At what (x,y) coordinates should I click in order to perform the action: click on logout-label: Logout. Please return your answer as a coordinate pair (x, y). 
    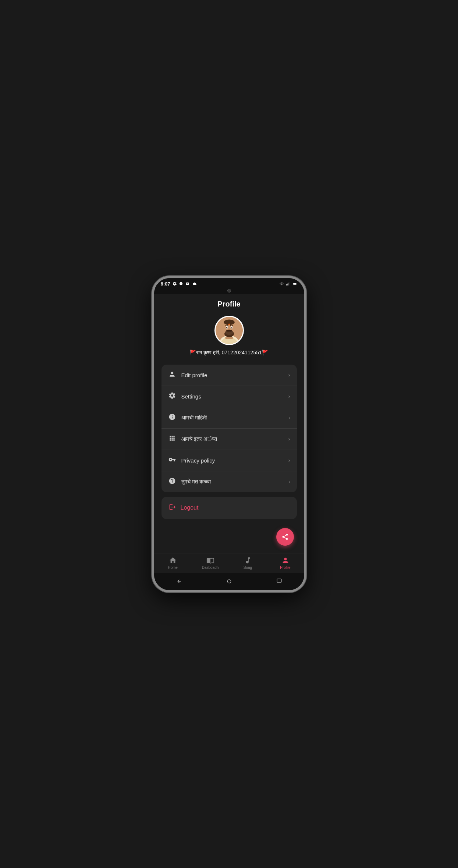
    Looking at the image, I should click on (190, 508).